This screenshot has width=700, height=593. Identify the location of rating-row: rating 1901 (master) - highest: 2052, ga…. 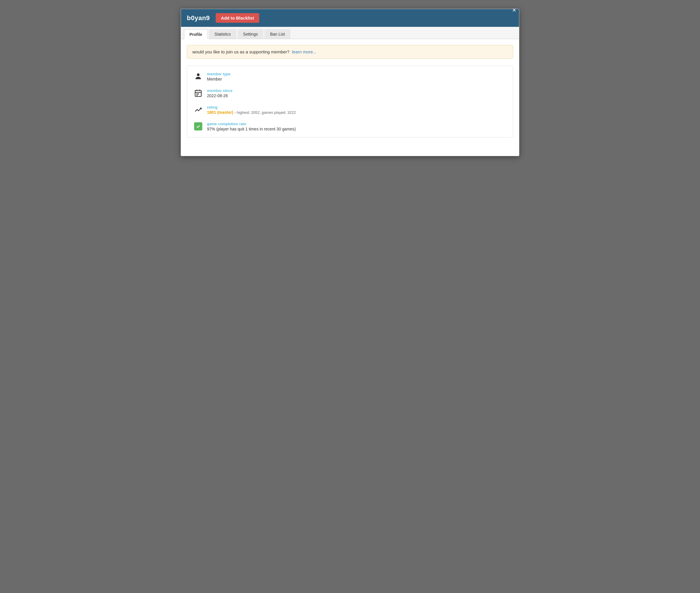
(350, 110).